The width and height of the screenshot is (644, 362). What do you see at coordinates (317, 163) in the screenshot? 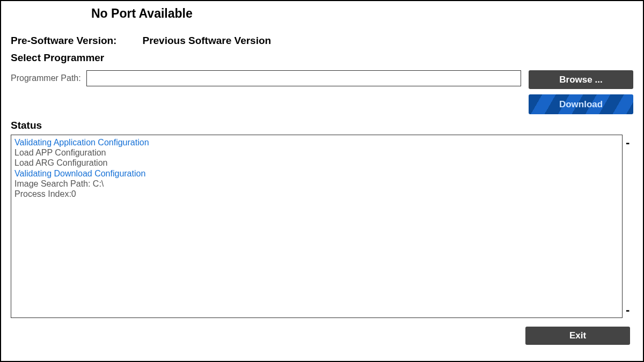
I see `status-line: Load ARG Configuration` at bounding box center [317, 163].